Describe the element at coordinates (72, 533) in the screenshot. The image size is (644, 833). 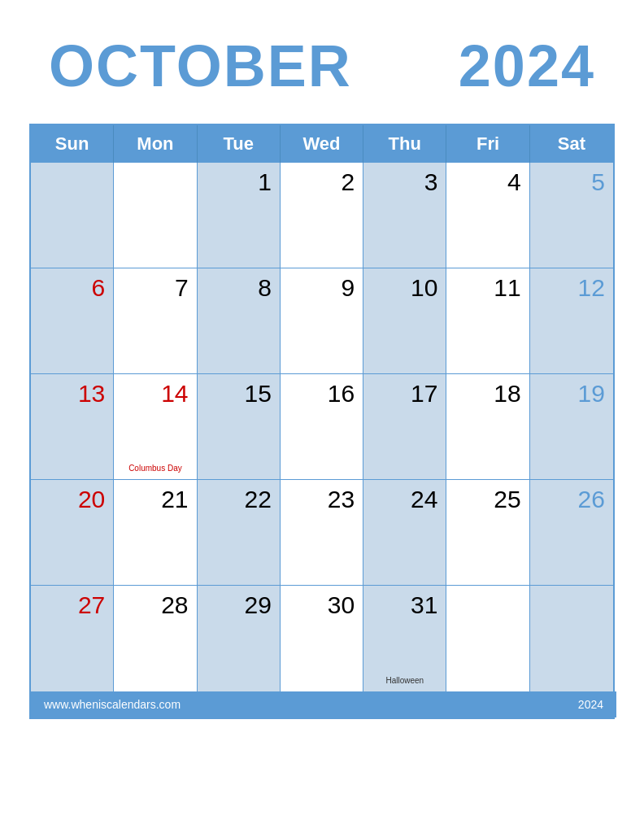
I see `calendar-cell: 20` at that location.